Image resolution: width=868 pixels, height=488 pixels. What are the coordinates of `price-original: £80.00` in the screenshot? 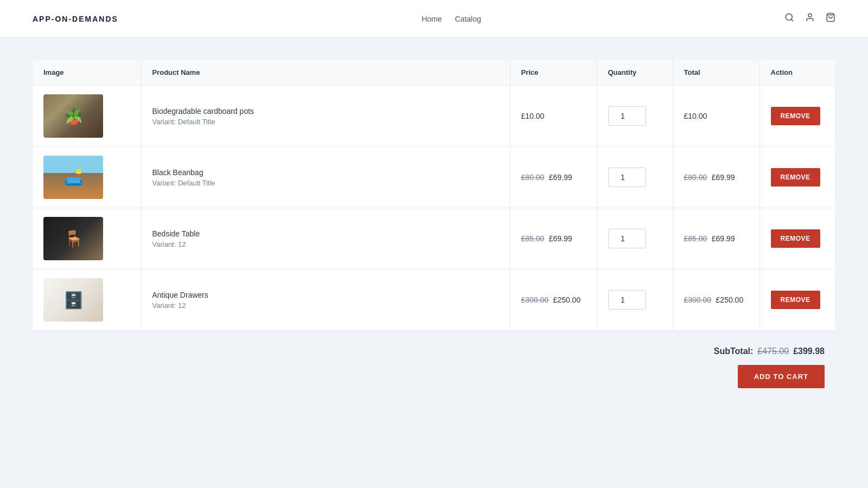 It's located at (533, 177).